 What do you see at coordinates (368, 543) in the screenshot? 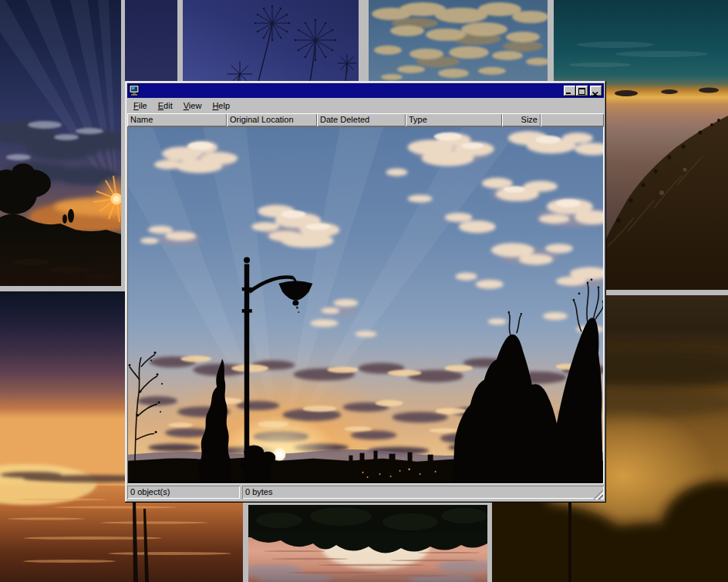
I see `background-photo-water-reflection` at bounding box center [368, 543].